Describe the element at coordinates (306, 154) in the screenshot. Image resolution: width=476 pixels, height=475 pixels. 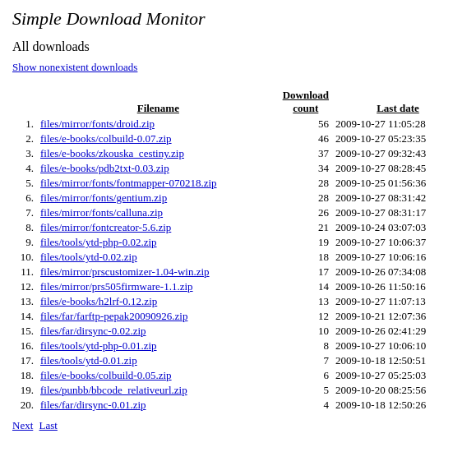
I see `row-count: 37` at that location.